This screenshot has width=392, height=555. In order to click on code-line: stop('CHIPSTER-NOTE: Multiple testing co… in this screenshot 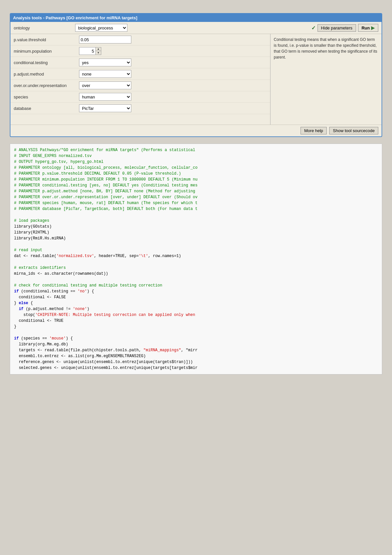, I will do `click(196, 315)`.